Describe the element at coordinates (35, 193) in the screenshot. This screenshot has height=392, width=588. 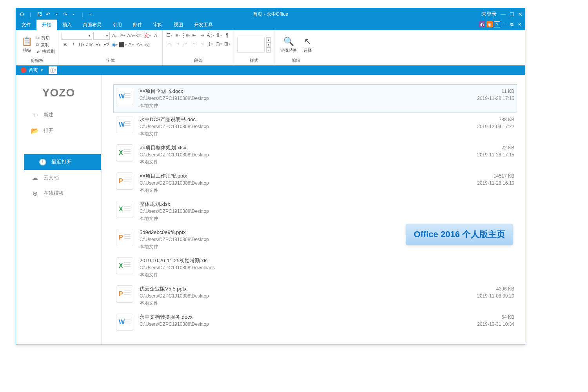
I see `sidebar-icon: ⊕` at that location.